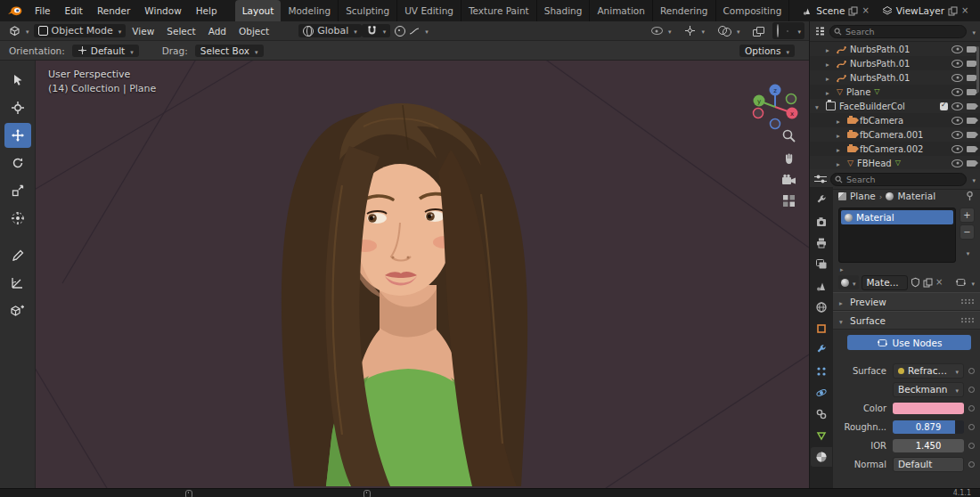  I want to click on collapse-arrow-icon, so click(819, 107).